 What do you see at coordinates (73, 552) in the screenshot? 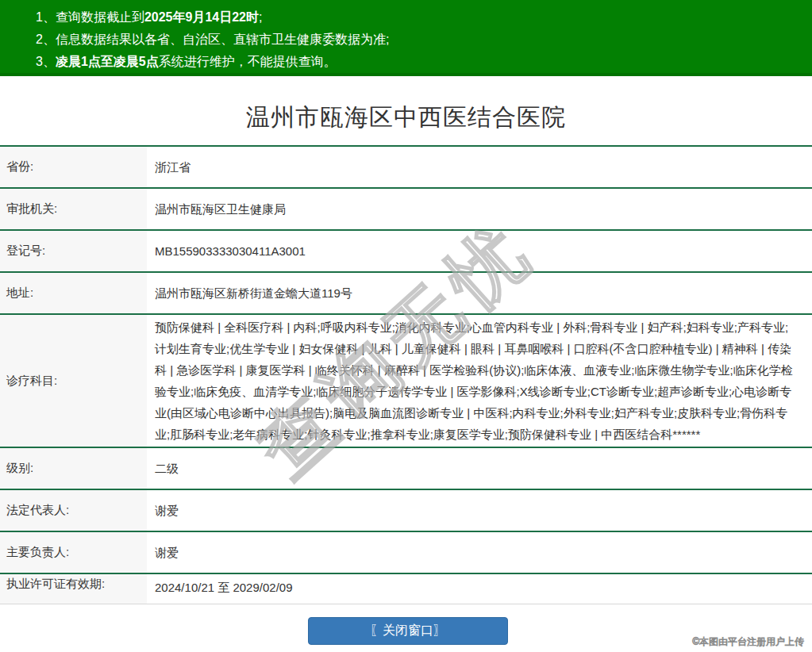
I see `row-label: 主要负责人:` at bounding box center [73, 552].